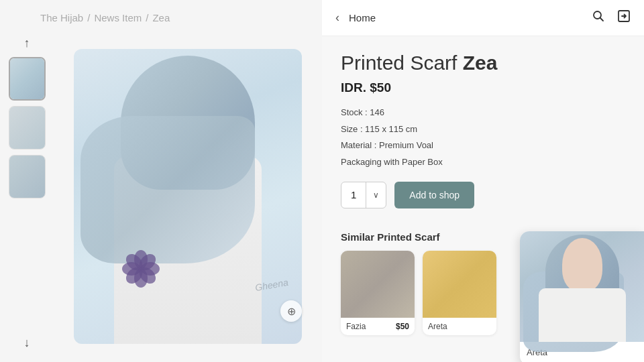 The image size is (644, 362). I want to click on thumbnail-column: ↑ ↓, so click(27, 196).